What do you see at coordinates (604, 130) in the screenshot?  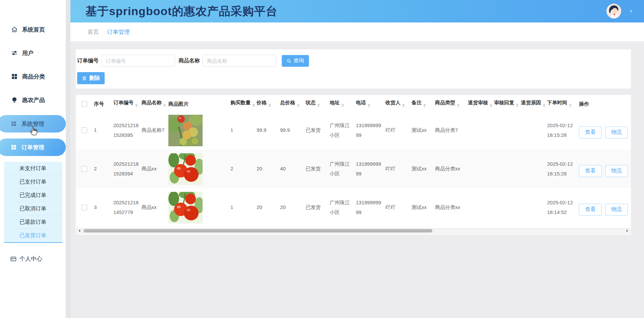 I see `cell-actions: 查看物流` at bounding box center [604, 130].